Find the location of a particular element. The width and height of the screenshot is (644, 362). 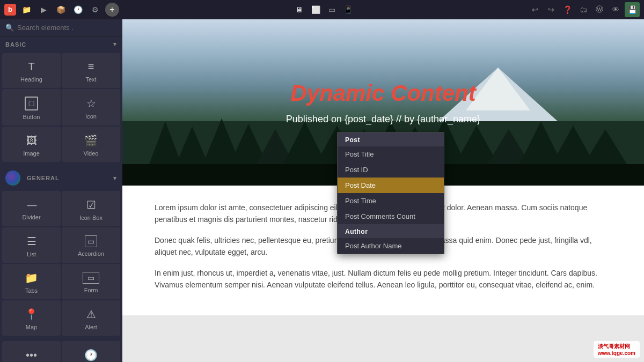

button-label: Button is located at coordinates (32, 117).